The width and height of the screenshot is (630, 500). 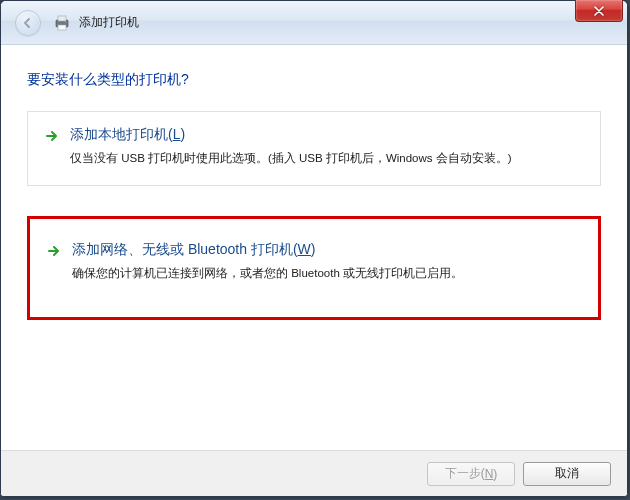 What do you see at coordinates (314, 80) in the screenshot?
I see `page-heading: 要安装什么类型的打印机?` at bounding box center [314, 80].